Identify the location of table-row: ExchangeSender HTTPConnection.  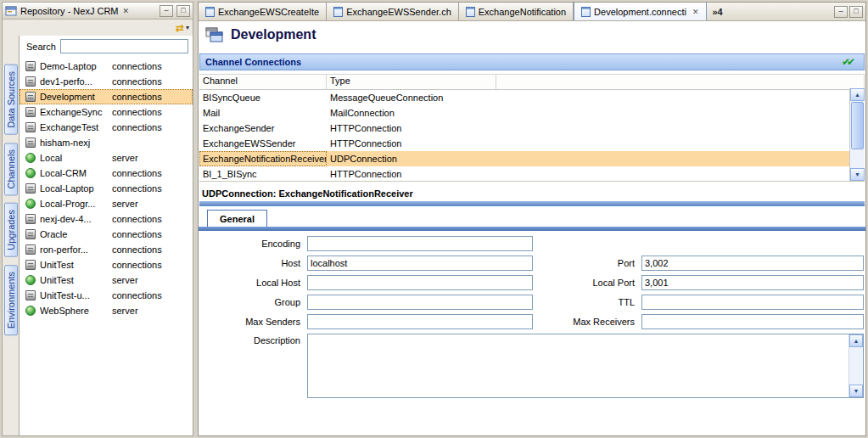
(524, 128).